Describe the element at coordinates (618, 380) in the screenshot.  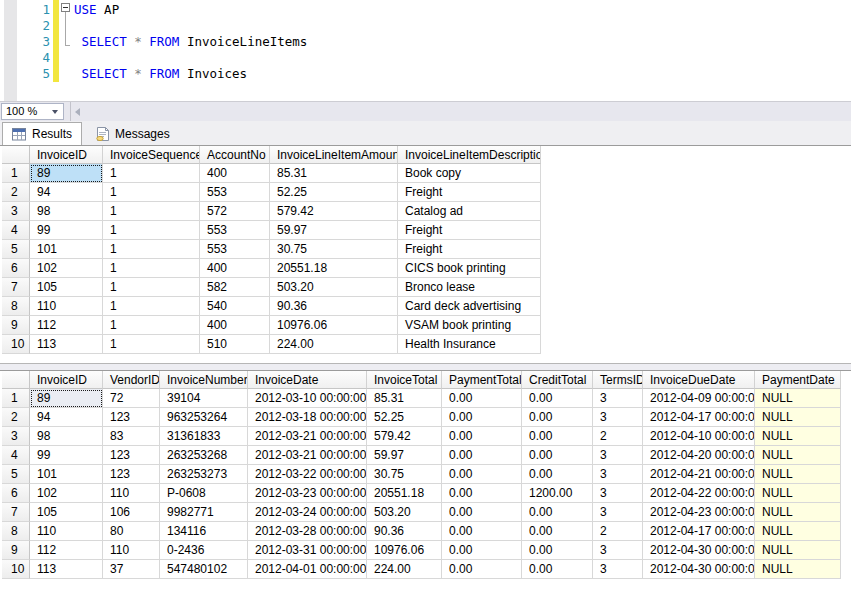
I see `column-header: TermsID` at that location.